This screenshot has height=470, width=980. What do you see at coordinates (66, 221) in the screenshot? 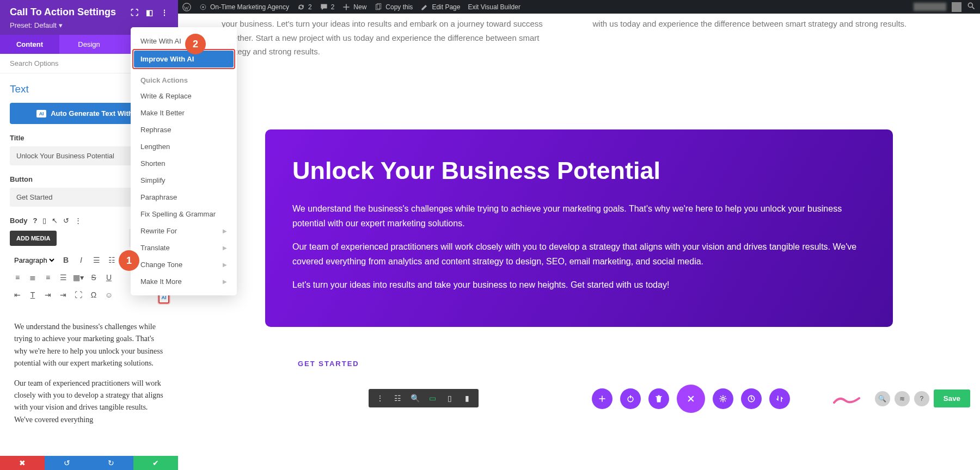
I see `undo-icon: ↺` at bounding box center [66, 221].